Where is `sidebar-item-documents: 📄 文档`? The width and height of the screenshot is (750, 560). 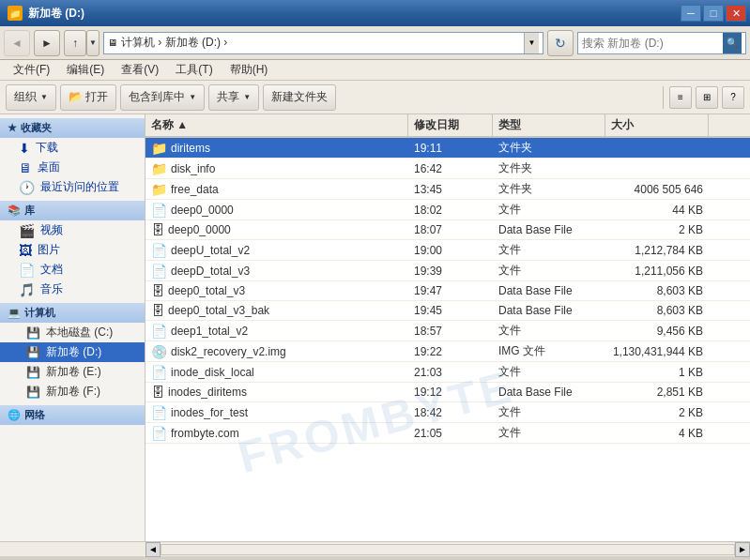
sidebar-item-documents: 📄 文档 is located at coordinates (72, 270).